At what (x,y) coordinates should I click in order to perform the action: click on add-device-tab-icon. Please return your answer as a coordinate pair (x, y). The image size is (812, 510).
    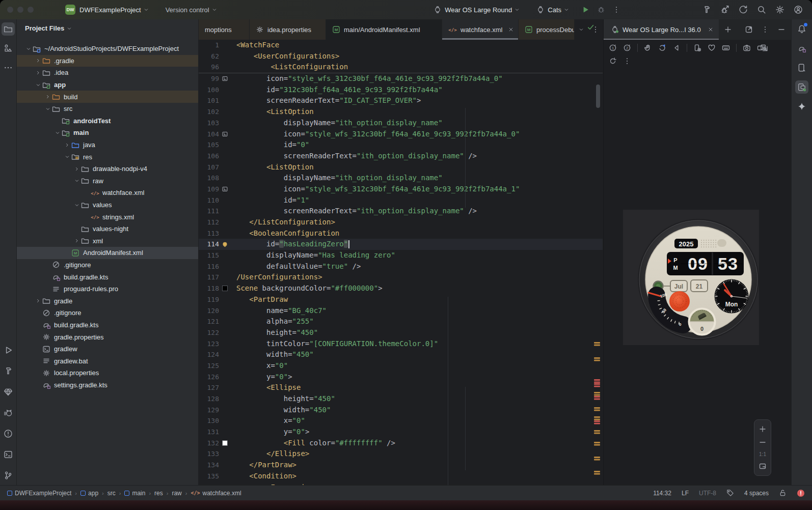
    Looking at the image, I should click on (728, 30).